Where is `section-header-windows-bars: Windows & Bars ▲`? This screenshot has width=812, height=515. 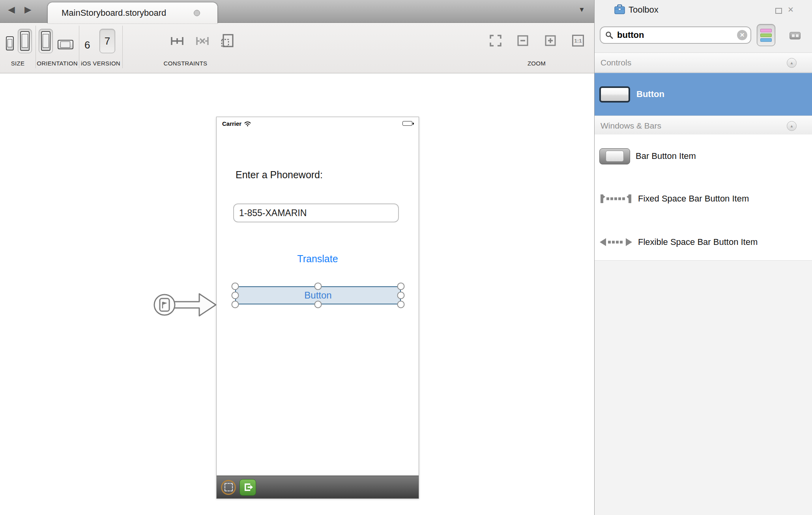 section-header-windows-bars: Windows & Bars ▲ is located at coordinates (703, 125).